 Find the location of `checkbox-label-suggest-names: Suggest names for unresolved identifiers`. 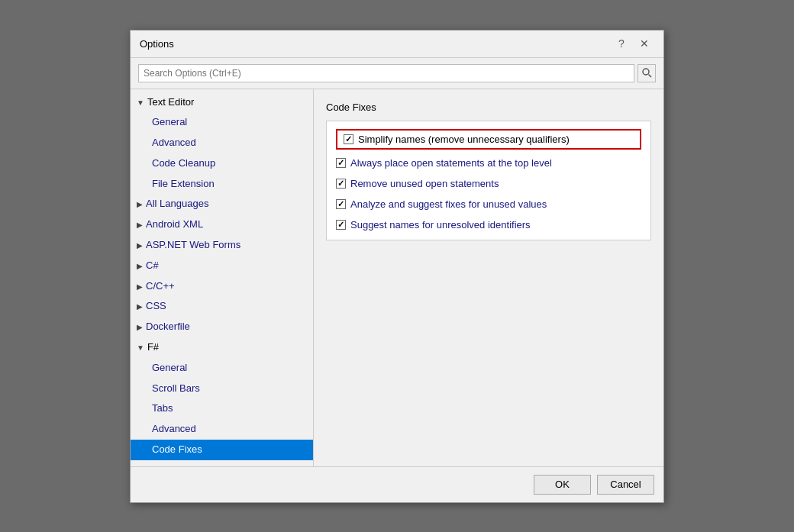

checkbox-label-suggest-names: Suggest names for unresolved identifiers is located at coordinates (441, 224).